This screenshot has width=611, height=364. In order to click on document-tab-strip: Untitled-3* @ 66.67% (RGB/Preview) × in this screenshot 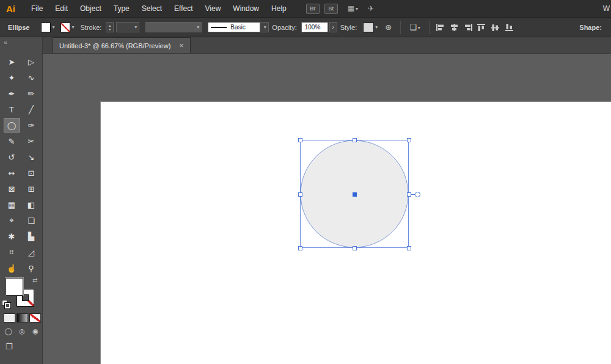, I will do `click(327, 45)`.